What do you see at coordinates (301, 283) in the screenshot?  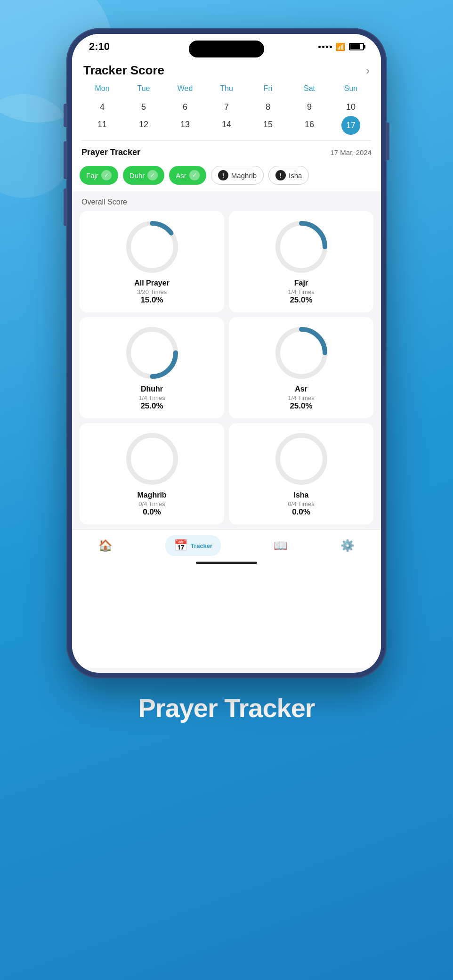 I see `score-name-fajr: Fajr` at bounding box center [301, 283].